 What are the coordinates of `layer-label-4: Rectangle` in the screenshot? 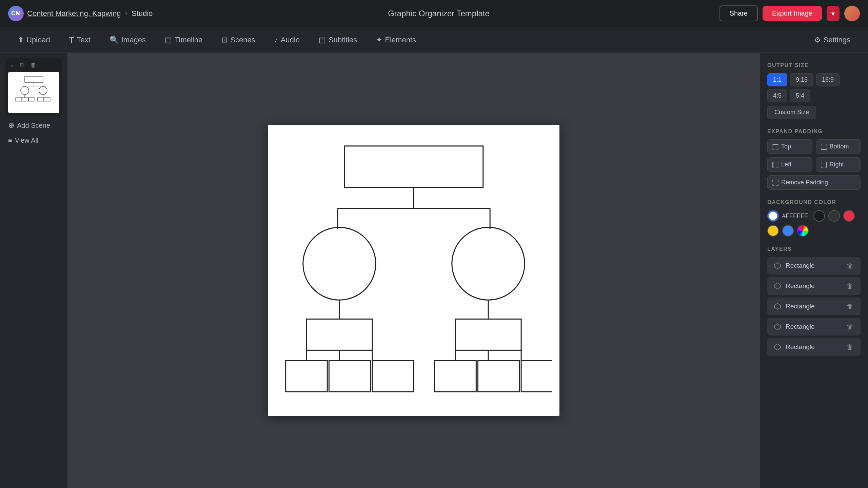 It's located at (800, 327).